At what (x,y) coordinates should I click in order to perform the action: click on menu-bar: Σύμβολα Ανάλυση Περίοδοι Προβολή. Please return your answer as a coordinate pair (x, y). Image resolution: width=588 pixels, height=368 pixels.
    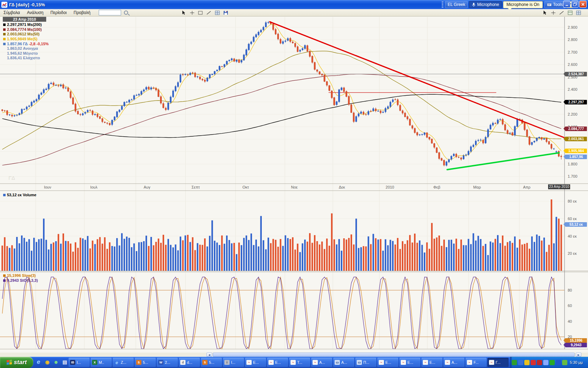
    Looking at the image, I should click on (294, 13).